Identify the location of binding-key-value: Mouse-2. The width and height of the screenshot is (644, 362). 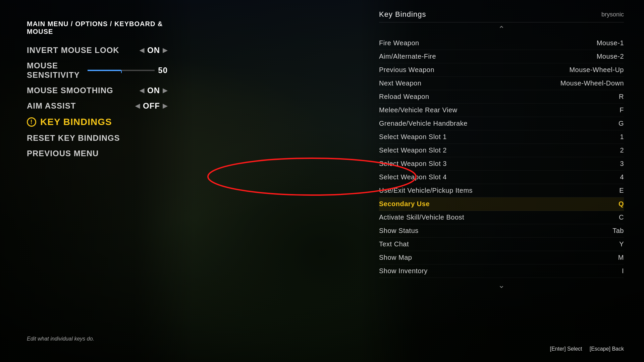
(610, 56).